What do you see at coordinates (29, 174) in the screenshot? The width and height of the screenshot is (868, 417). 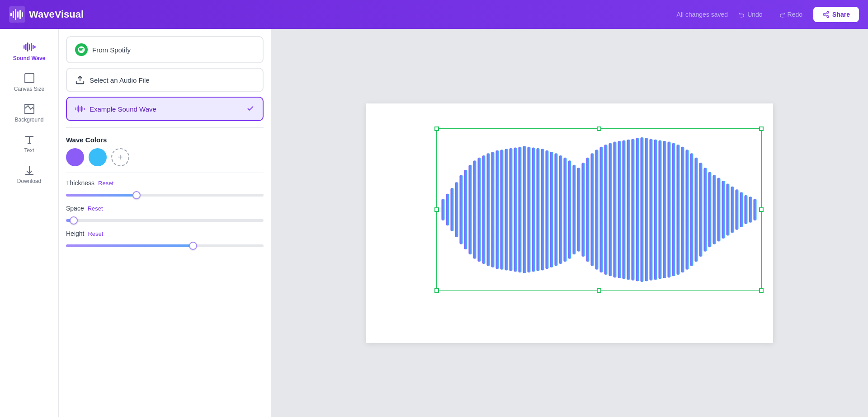 I see `sidebar-item-download: Download` at bounding box center [29, 174].